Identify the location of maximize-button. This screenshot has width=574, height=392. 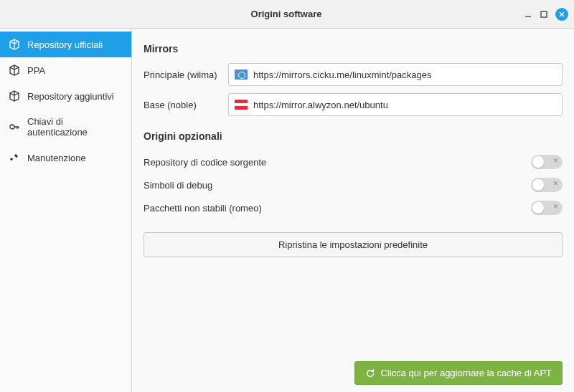
(544, 14).